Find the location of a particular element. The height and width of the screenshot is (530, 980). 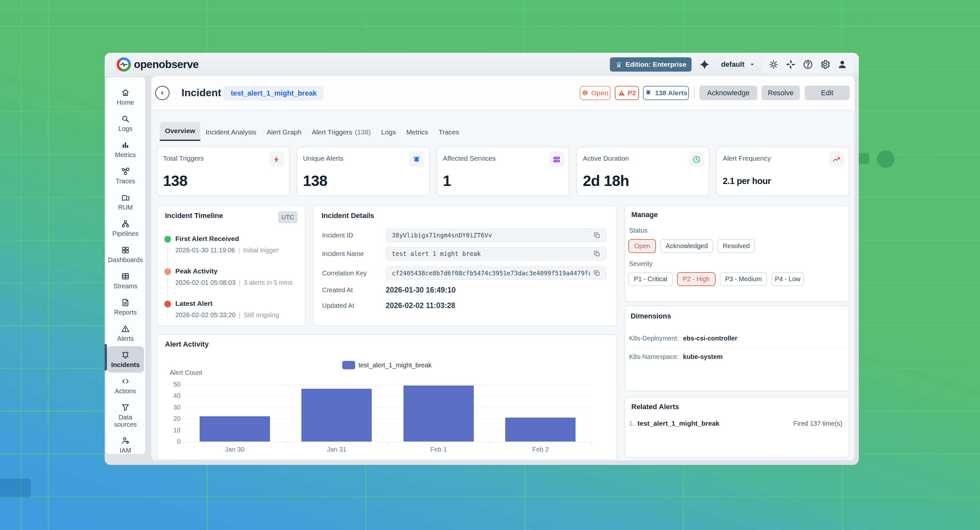

sidebar-item-pipelines: Pipelines is located at coordinates (126, 228).